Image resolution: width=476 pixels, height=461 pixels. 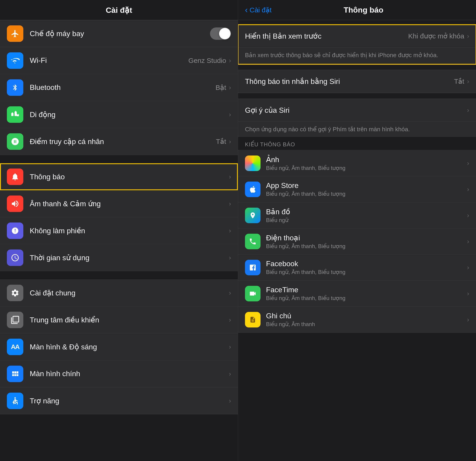 I want to click on appstore-app-name: App Store, so click(x=366, y=185).